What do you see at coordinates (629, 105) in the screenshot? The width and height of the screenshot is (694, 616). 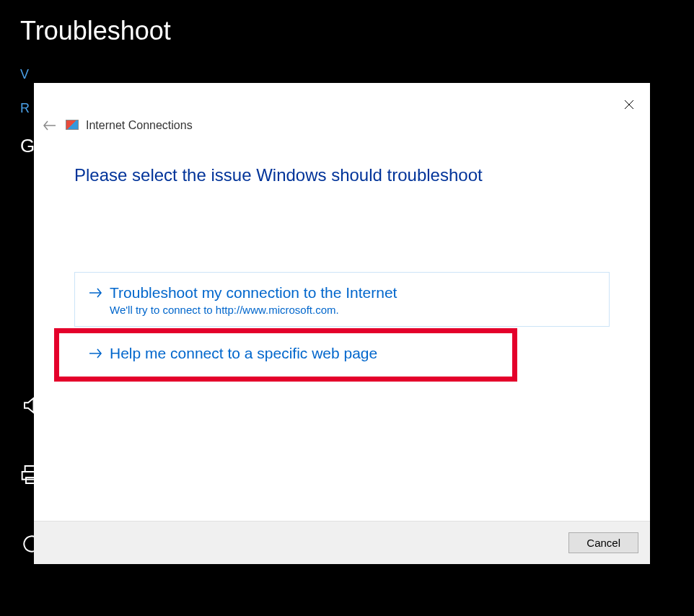 I see `close-icon` at bounding box center [629, 105].